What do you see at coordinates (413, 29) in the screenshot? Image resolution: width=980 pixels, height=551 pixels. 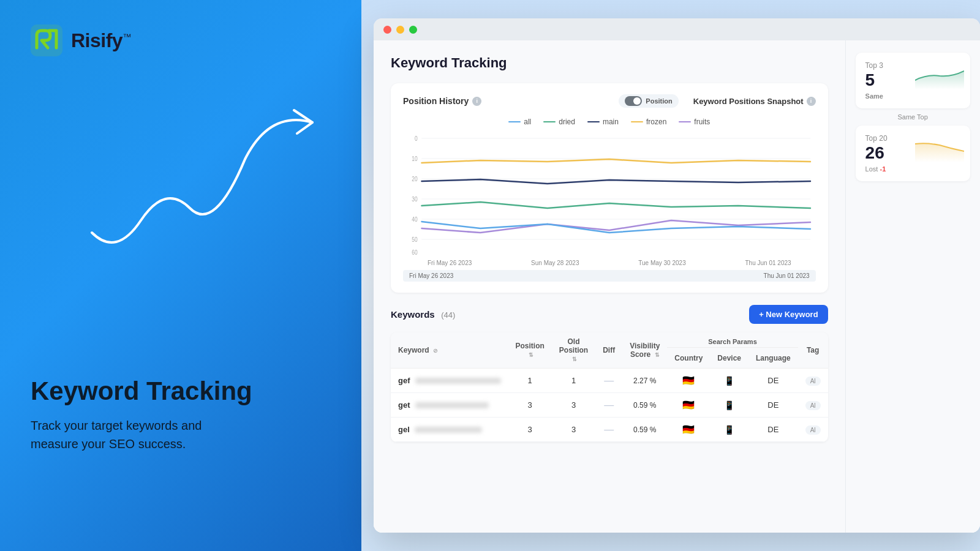 I see `maximize-button` at bounding box center [413, 29].